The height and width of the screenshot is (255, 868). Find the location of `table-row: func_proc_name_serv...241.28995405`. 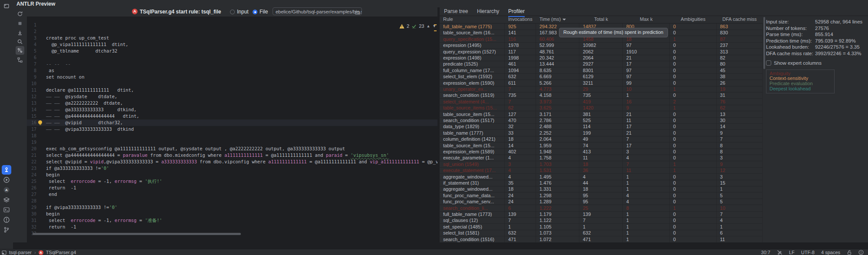

table-row: func_proc_name_serv...241.28995405 is located at coordinates (601, 202).